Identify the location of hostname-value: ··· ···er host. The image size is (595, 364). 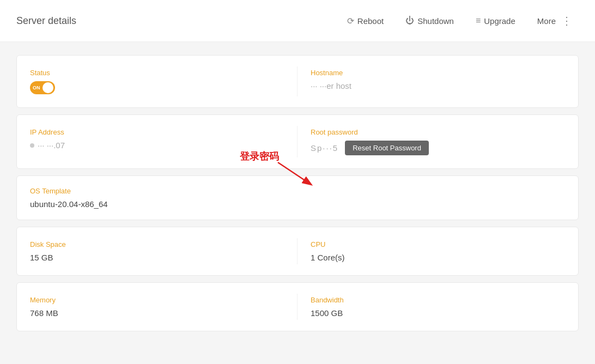
(438, 86).